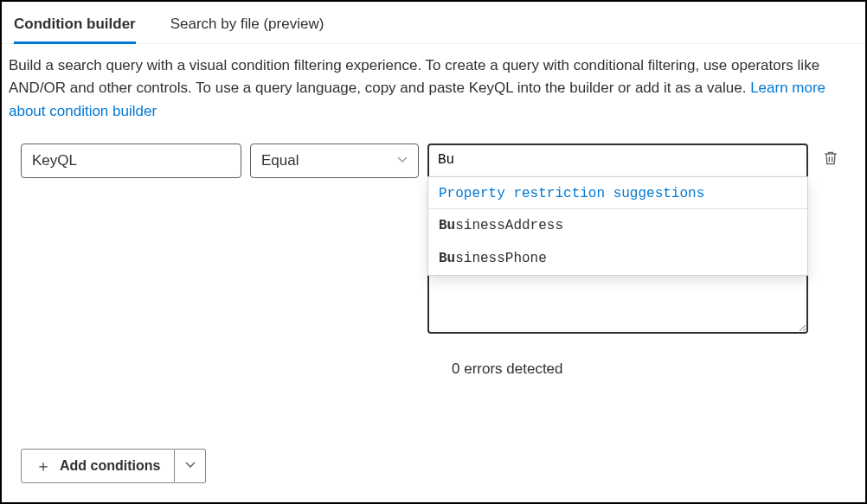 The width and height of the screenshot is (867, 504). Describe the element at coordinates (414, 76) in the screenshot. I see `description-body: Build a search query with a visual condi…` at that location.